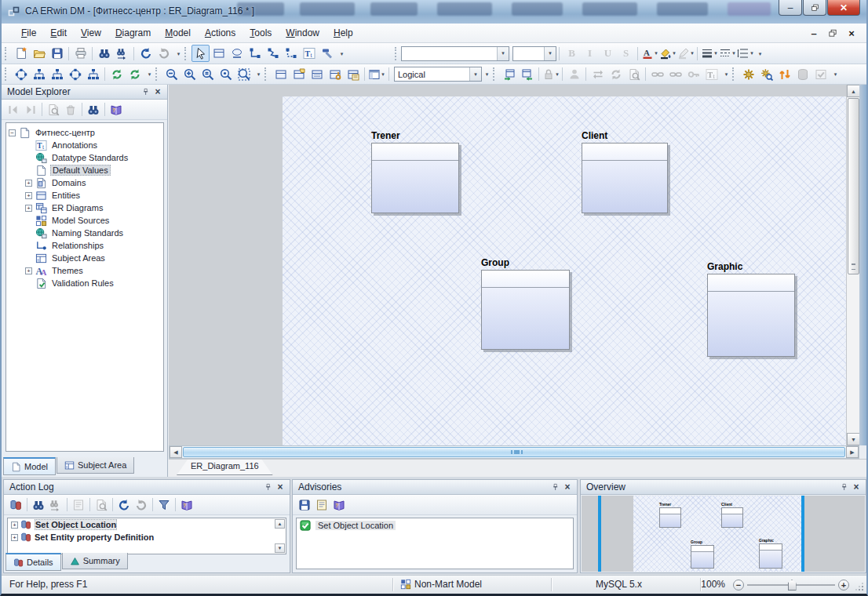 This screenshot has height=596, width=868. Describe the element at coordinates (164, 505) in the screenshot. I see `log-filter-button` at that location.